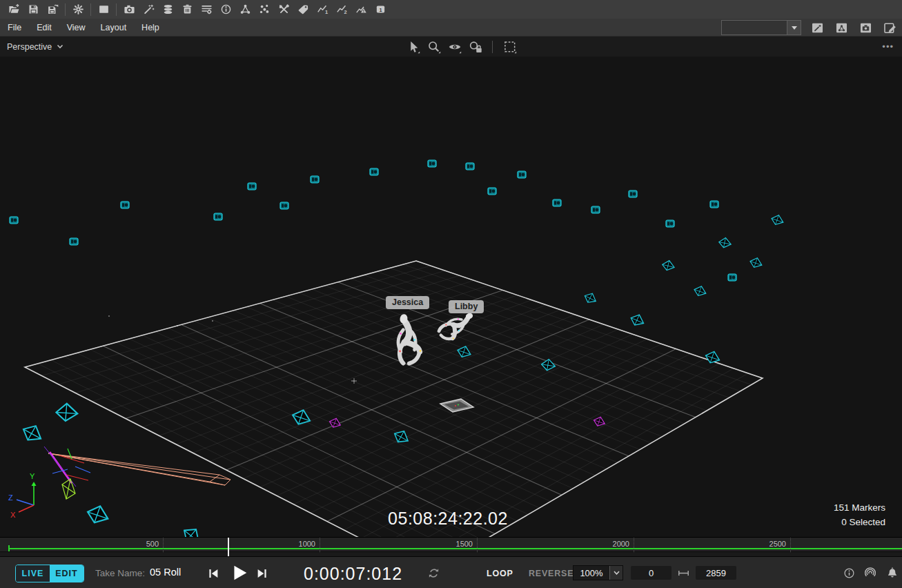 The height and width of the screenshot is (588, 902). I want to click on previous-frame-button, so click(213, 574).